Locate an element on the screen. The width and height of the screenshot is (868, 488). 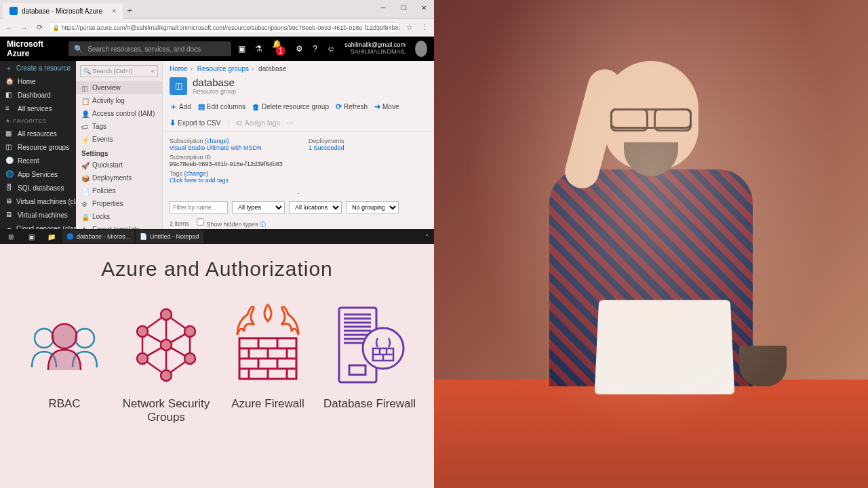
taskbar-notepad: 📄Untitled - Notepad is located at coordinates (170, 237).